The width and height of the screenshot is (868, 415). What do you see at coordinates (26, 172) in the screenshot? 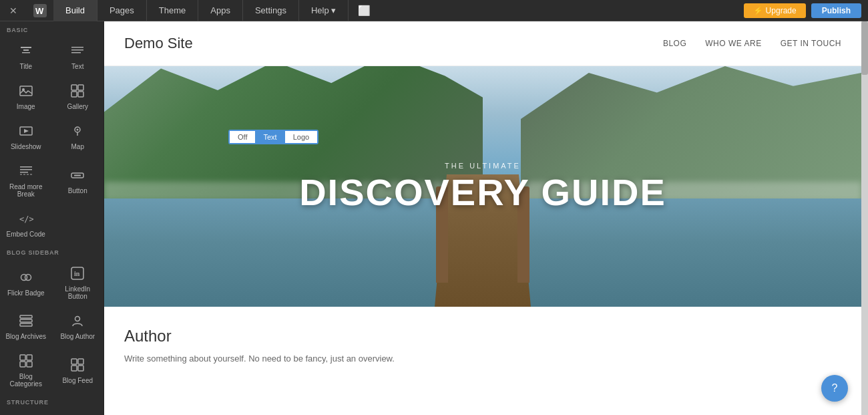
I see `read-more-break-icon` at bounding box center [26, 172].